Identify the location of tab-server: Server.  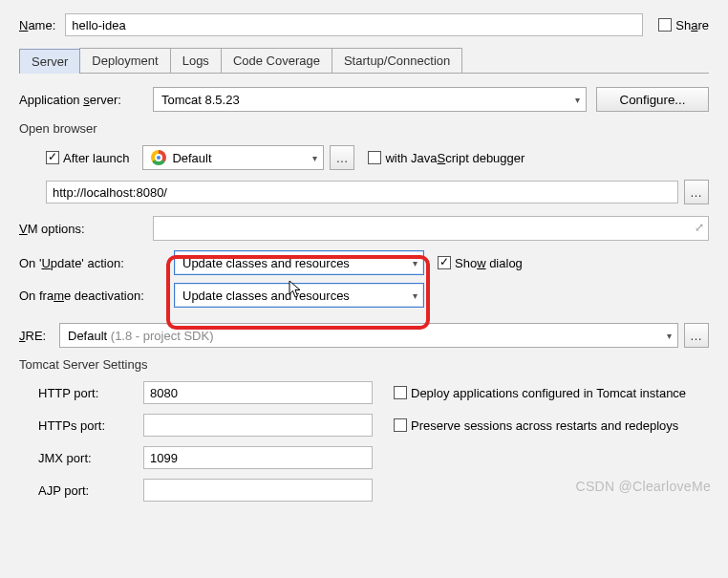
(50, 61).